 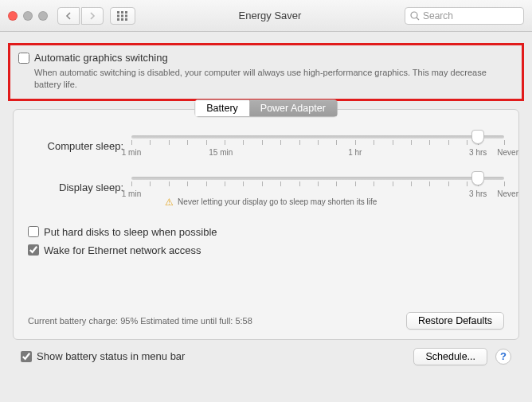 What do you see at coordinates (451, 357) in the screenshot?
I see `schedule-button: Schedule...` at bounding box center [451, 357].